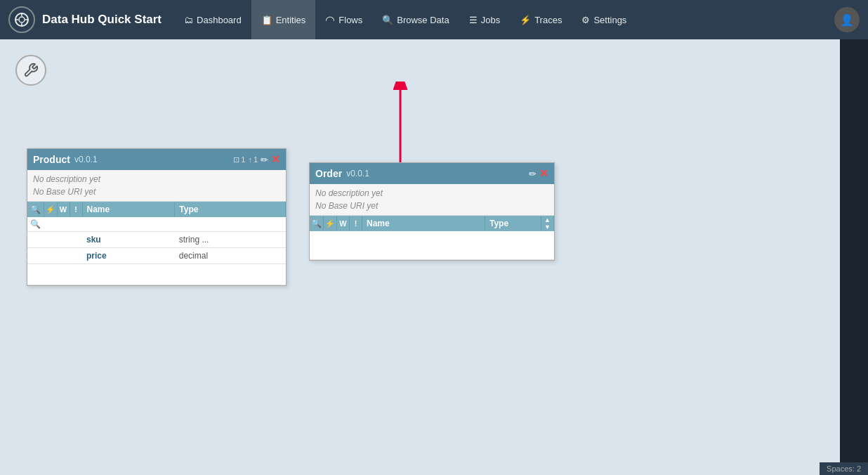 The height and width of the screenshot is (475, 868). Describe the element at coordinates (388, 20) in the screenshot. I see `browse-data-icon: 🔍` at that location.